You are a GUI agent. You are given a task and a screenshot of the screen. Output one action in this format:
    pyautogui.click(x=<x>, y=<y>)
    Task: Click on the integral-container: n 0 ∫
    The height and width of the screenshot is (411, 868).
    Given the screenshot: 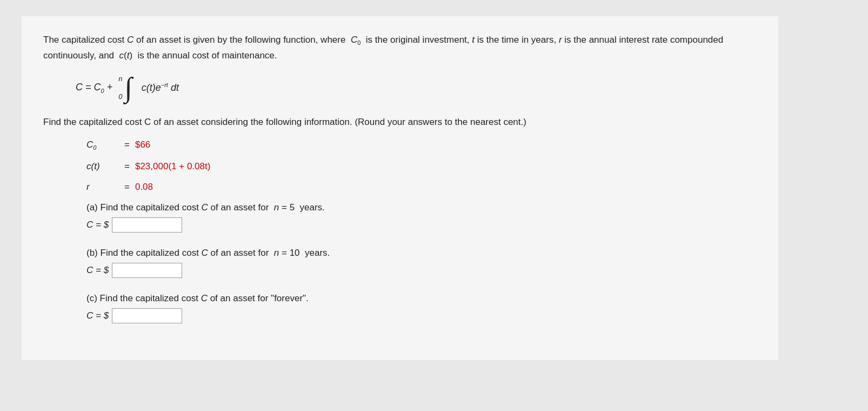 What is the action you would take?
    pyautogui.click(x=125, y=88)
    